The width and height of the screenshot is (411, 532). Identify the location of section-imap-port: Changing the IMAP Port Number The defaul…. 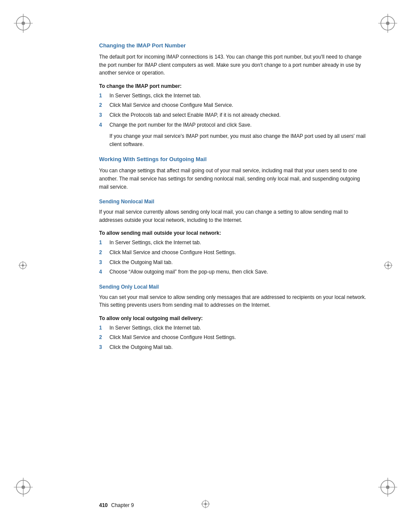
(233, 95).